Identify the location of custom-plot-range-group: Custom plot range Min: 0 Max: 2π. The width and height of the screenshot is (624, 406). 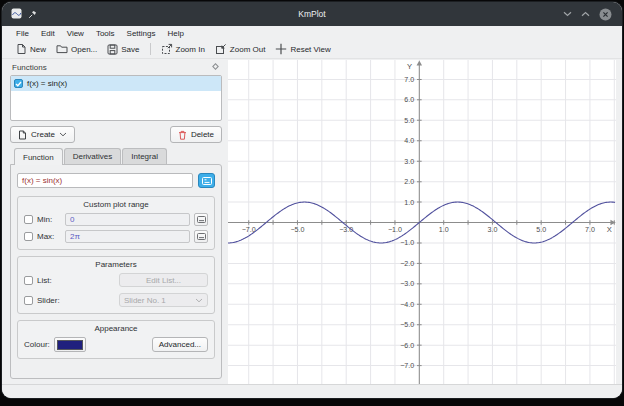
(116, 223).